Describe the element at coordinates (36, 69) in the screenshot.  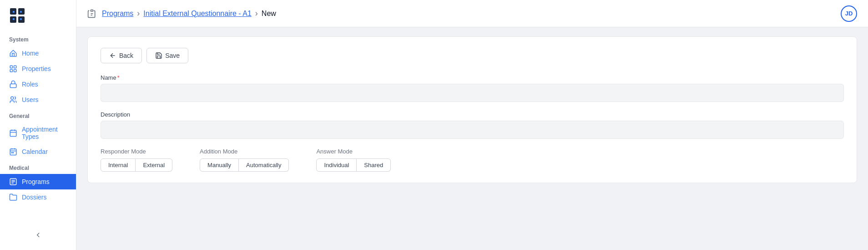
I see `sidebar-item-properties-label: Properties` at that location.